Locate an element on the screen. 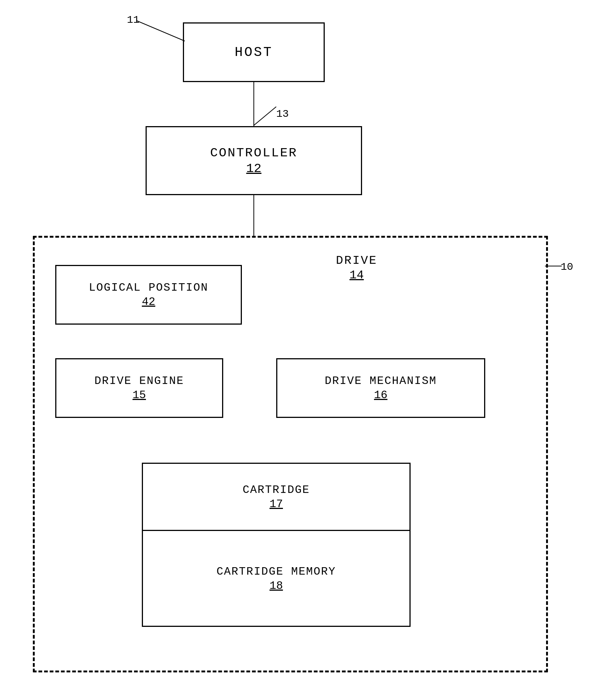 The width and height of the screenshot is (589, 700). cartridge-memory-number: 18 is located at coordinates (276, 586).